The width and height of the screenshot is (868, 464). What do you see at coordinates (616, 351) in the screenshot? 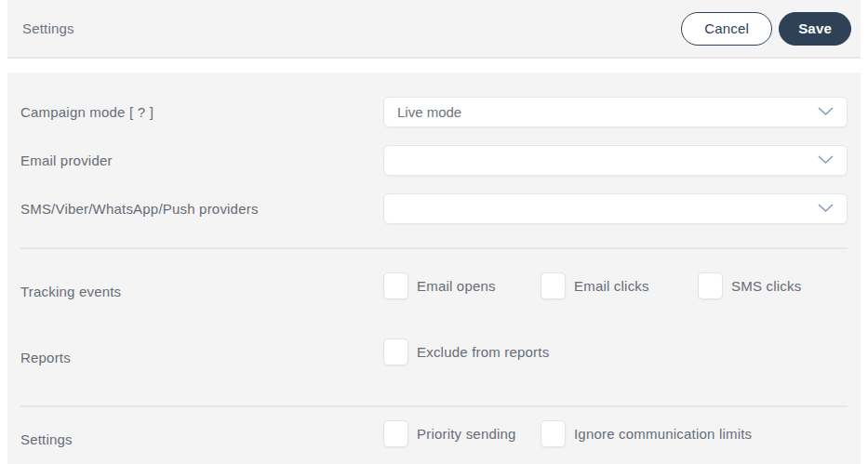
I see `reports-options: Exclude from reports` at bounding box center [616, 351].